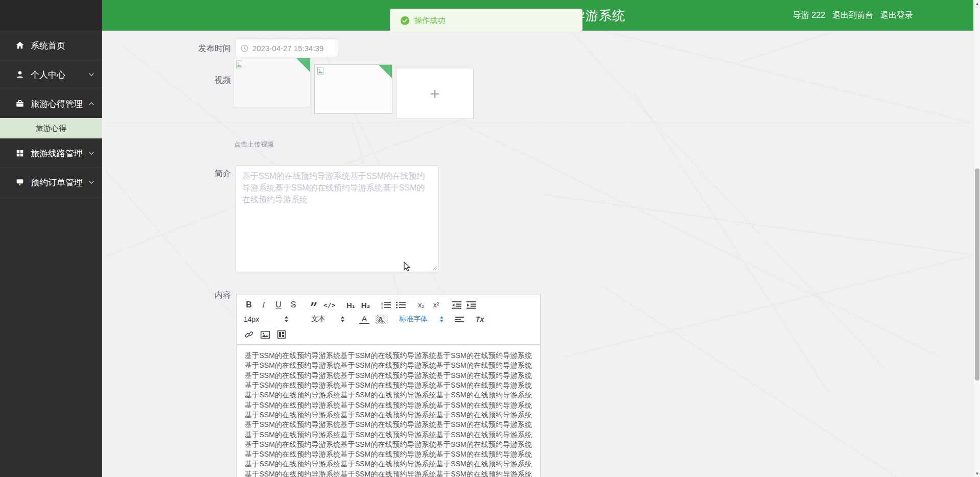 This screenshot has height=477, width=980. Describe the element at coordinates (293, 305) in the screenshot. I see `strikethrough-button: S` at that location.